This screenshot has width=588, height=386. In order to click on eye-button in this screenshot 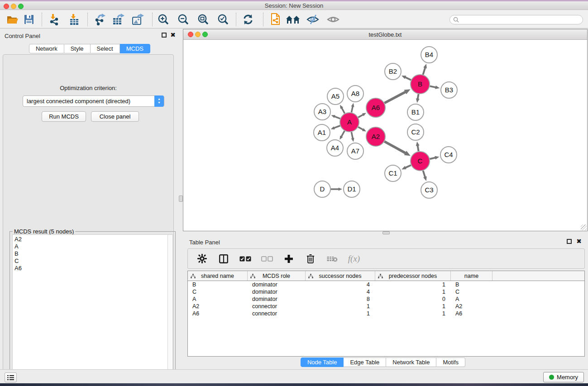, I will do `click(333, 19)`.